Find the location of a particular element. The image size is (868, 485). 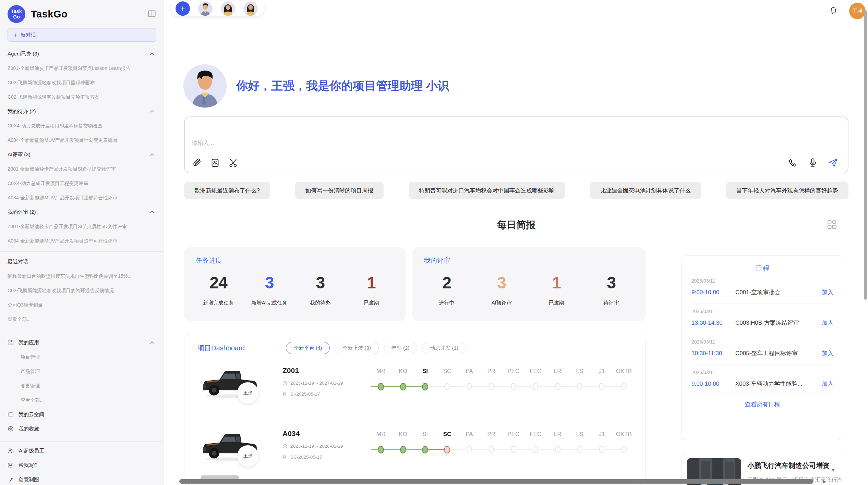

user-name: 王强 is located at coordinates (857, 11).